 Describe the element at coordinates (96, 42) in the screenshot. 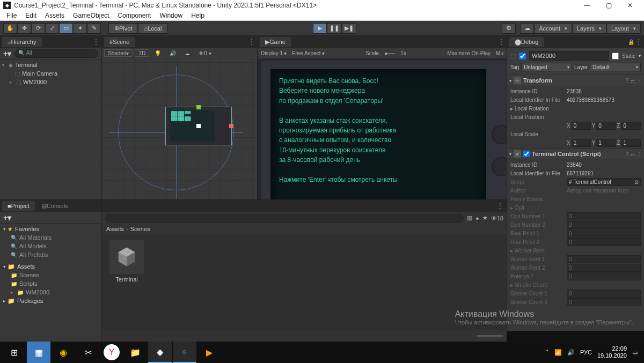

I see `hierarchy-menu-icon: ⋮` at that location.